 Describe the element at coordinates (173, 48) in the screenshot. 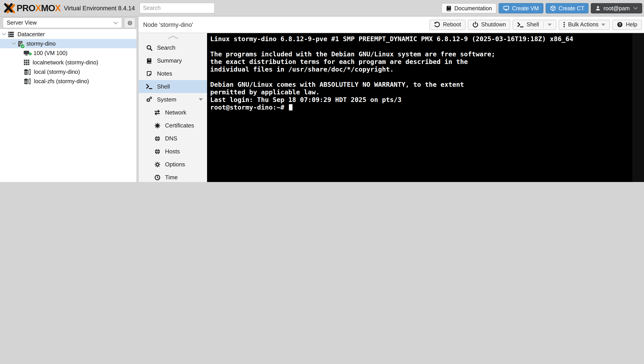

I see `menu-item-search: Search` at that location.